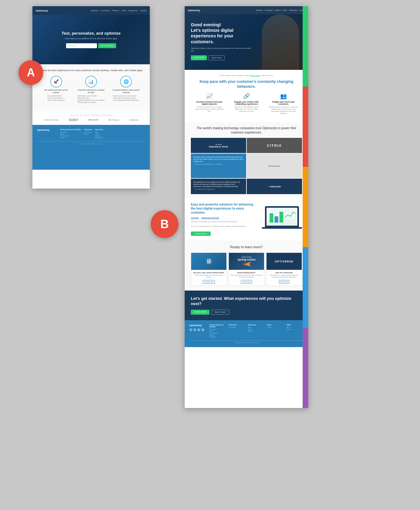 The width and height of the screenshot is (420, 510). I want to click on b-footer-link-integrations: Integrations, so click(218, 337).